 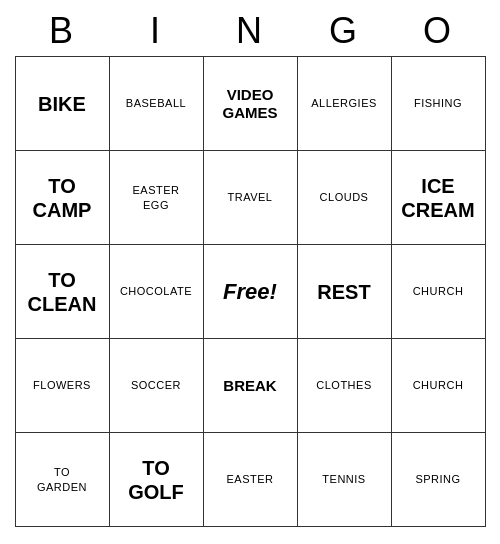 I want to click on bingo-cell-0: BIKE, so click(x=63, y=104).